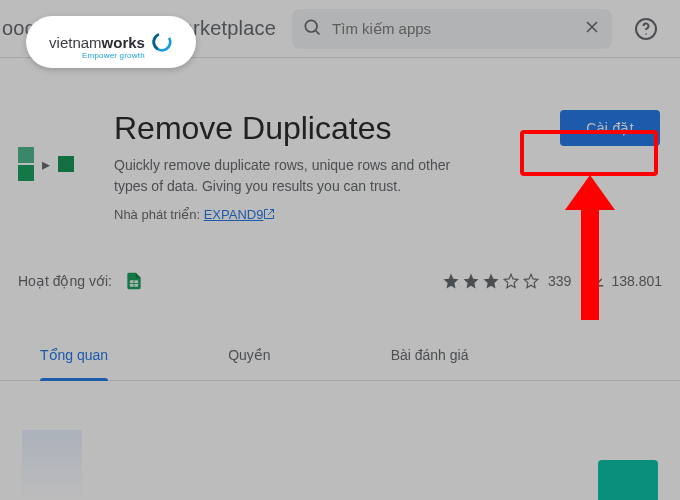  I want to click on preview-thumb-left, so click(52, 465).